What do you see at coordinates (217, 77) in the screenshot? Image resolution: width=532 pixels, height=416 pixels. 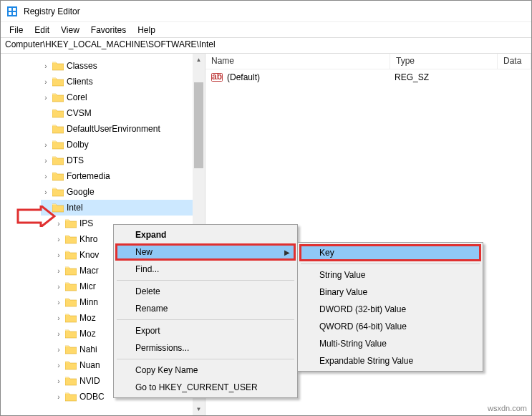 I see `svg-text: ab` at bounding box center [217, 77].